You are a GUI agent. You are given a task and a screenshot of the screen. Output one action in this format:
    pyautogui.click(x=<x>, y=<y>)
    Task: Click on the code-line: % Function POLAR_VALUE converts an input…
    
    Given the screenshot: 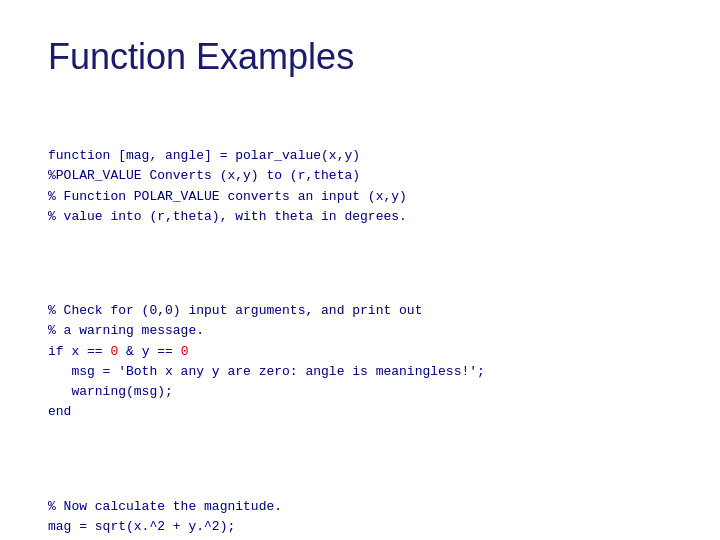 What is the action you would take?
    pyautogui.click(x=360, y=197)
    